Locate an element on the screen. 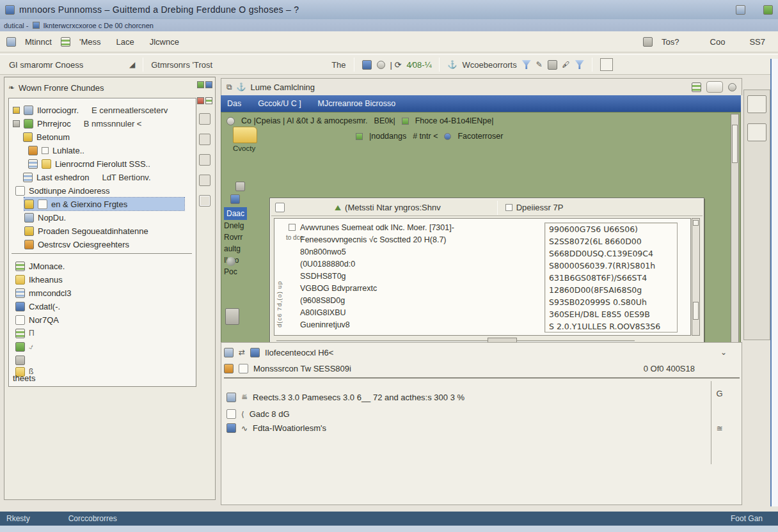 This screenshot has width=778, height=532. tree-item: Nor7QA is located at coordinates (105, 320).